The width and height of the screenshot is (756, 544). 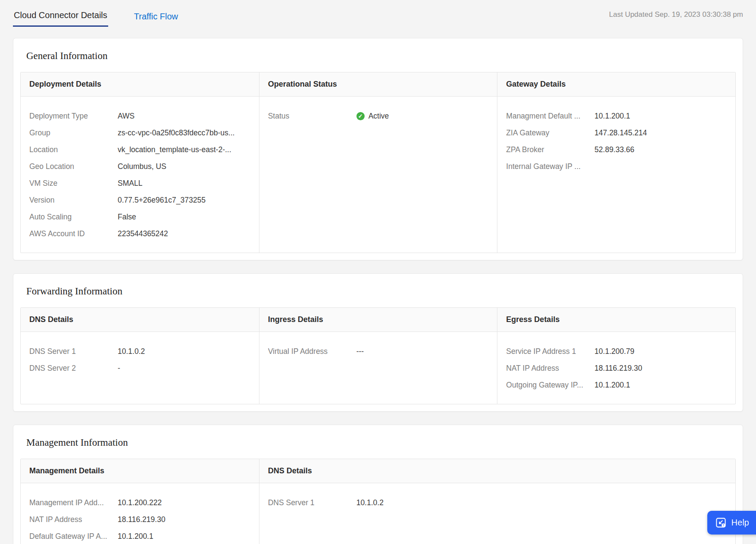 What do you see at coordinates (140, 200) in the screenshot?
I see `field-row: Version 0.77.5+26e961c7_373255` at bounding box center [140, 200].